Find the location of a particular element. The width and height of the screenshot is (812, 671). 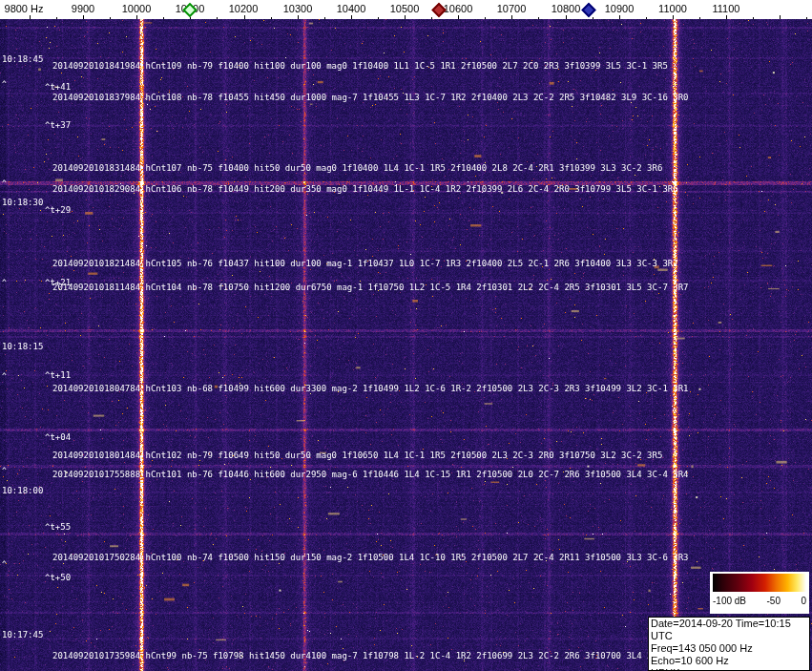

db-scale-min-label: -100 dB is located at coordinates (729, 601).